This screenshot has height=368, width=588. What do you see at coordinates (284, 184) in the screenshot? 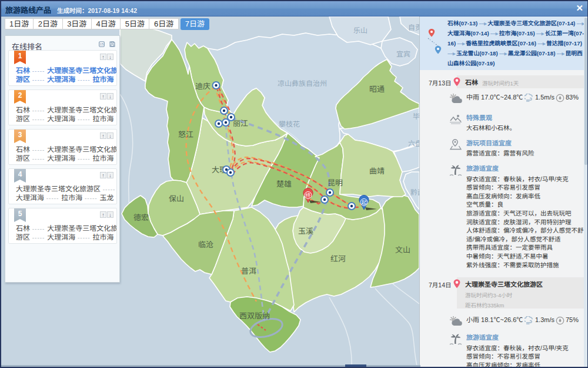
I see `svg-text: 楚雄` at bounding box center [284, 184].